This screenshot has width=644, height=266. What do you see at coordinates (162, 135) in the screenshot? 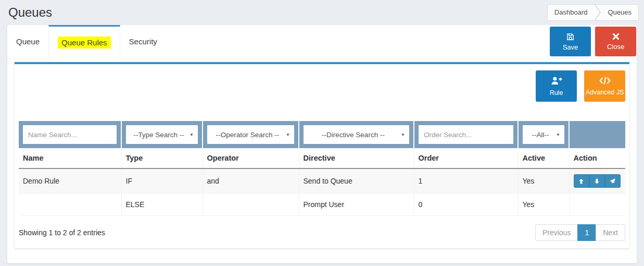
I see `type-filter-cell: --Type Search -- ▼` at bounding box center [162, 135].